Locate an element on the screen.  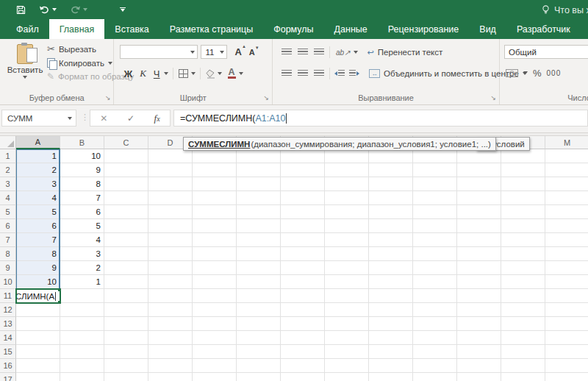
cell-L14 is located at coordinates (523, 338).